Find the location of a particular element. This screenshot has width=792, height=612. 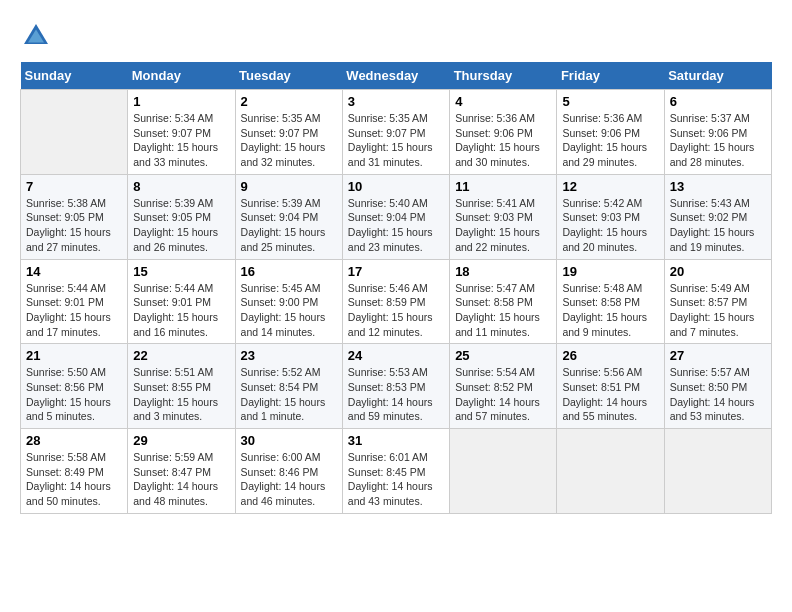

day-number: 24 is located at coordinates (396, 356).